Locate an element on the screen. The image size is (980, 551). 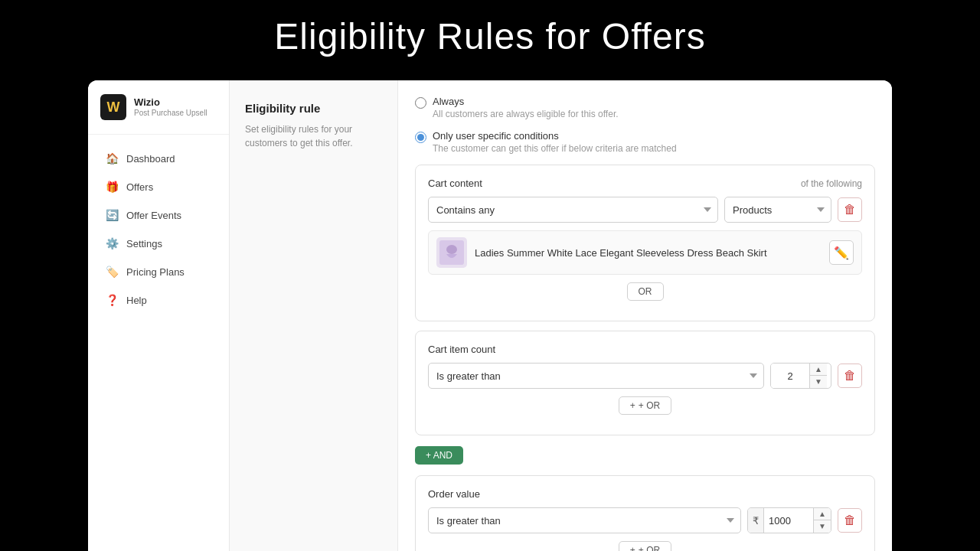
stepper-up-btn: ▲ is located at coordinates (818, 370).